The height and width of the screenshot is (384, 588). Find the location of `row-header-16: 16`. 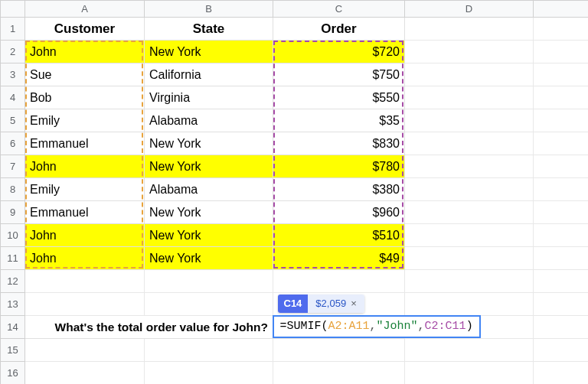

row-header-16: 16 is located at coordinates (13, 373).